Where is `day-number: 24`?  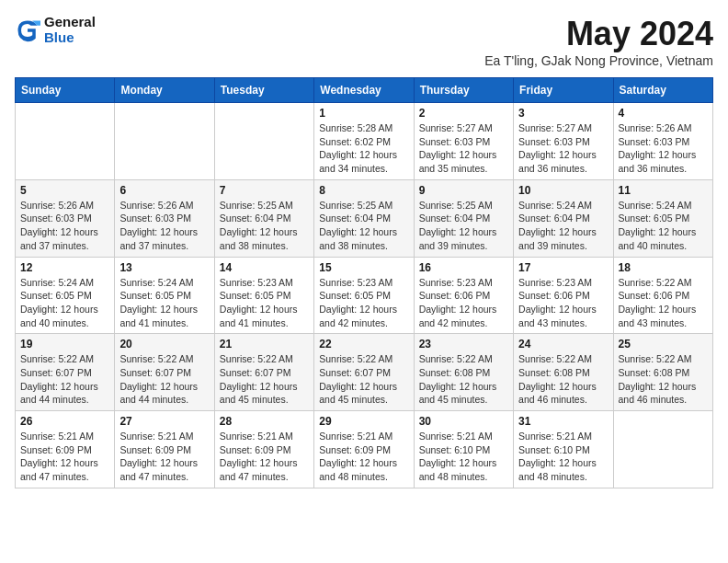 day-number: 24 is located at coordinates (563, 344).